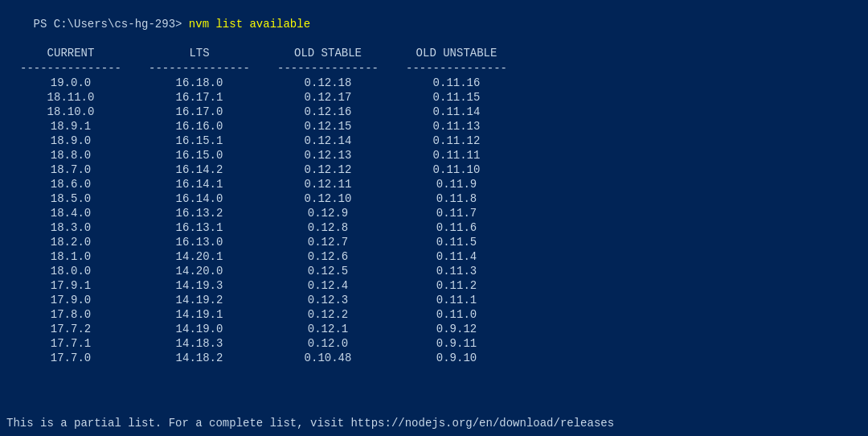 The height and width of the screenshot is (436, 868). What do you see at coordinates (434, 257) in the screenshot?
I see `table-row: 18.1.014.20.10.12.60.11.4` at bounding box center [434, 257].